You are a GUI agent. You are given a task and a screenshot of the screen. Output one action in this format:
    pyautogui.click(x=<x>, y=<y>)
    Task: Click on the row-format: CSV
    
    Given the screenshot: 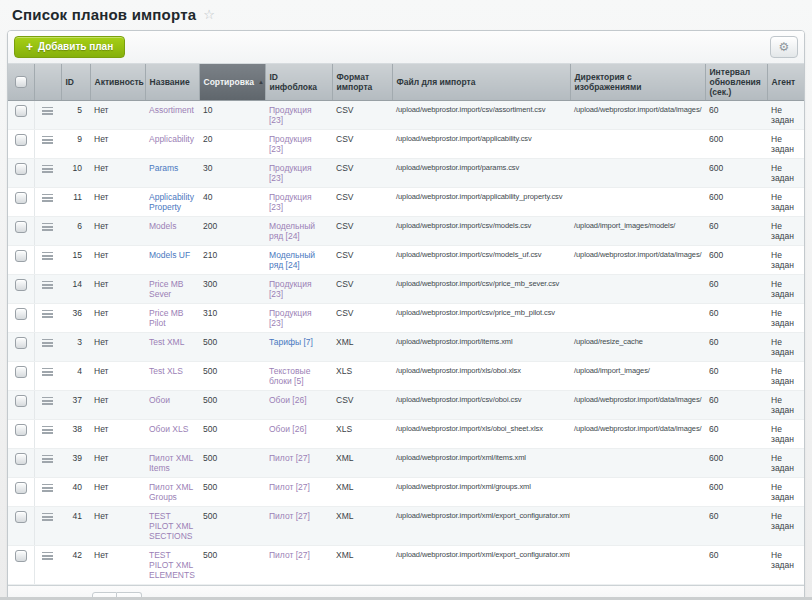 What is the action you would take?
    pyautogui.click(x=362, y=406)
    